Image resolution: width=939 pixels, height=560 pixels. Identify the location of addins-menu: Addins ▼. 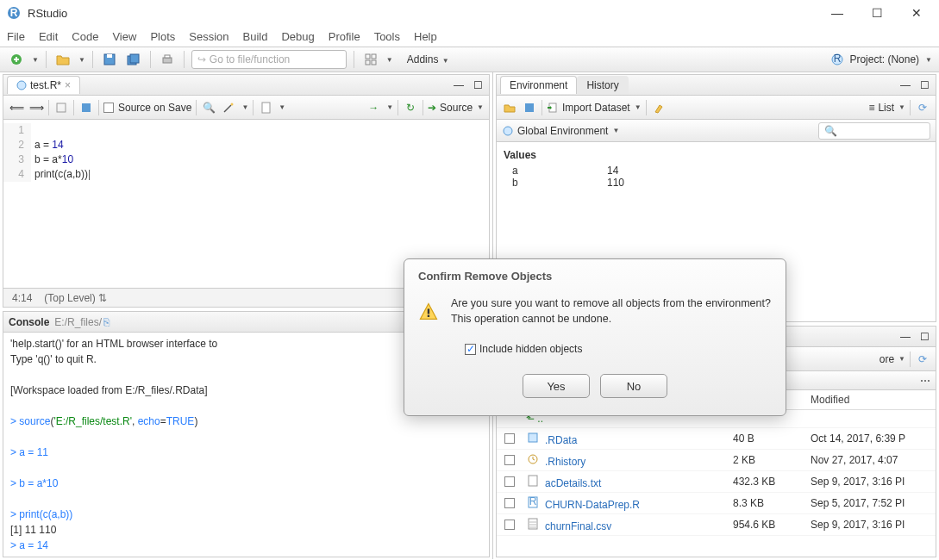
(428, 59).